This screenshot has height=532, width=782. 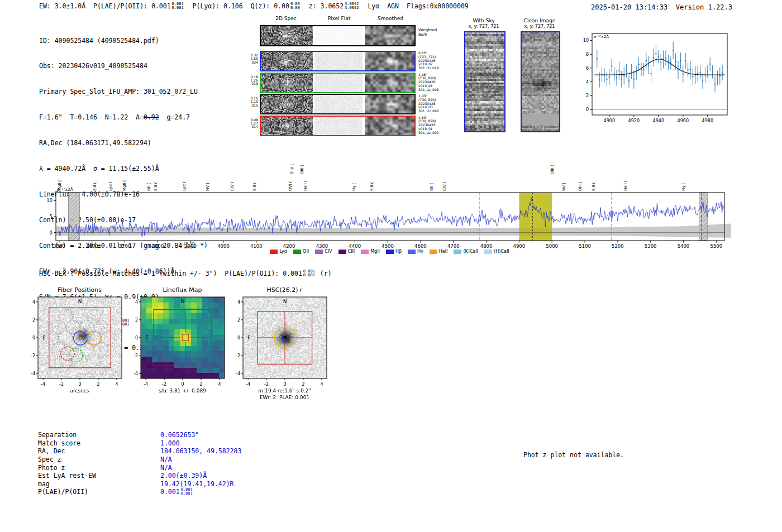 I want to click on line-marker-label: SiIV (, so click(x=292, y=169).